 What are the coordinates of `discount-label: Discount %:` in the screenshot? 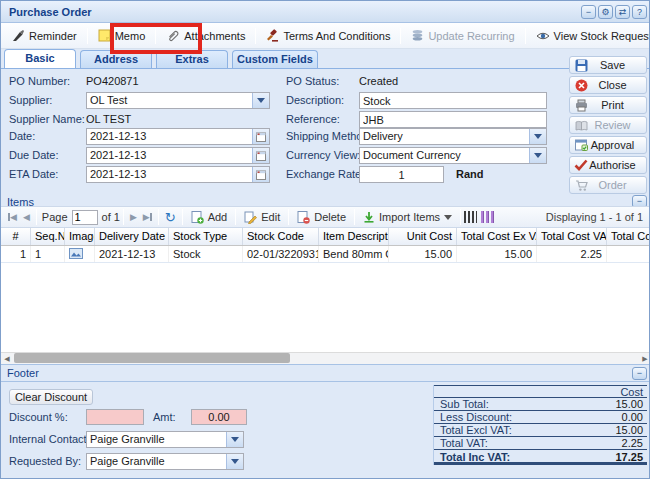 It's located at (38, 417).